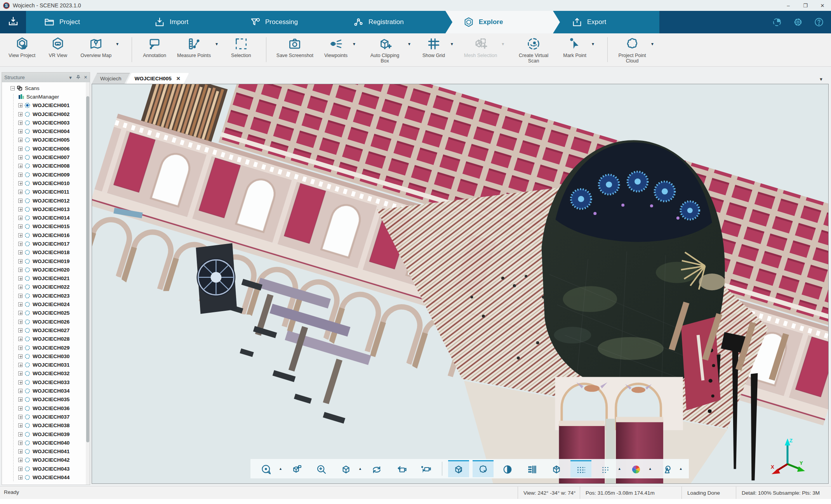 The width and height of the screenshot is (831, 504). Describe the element at coordinates (607, 22) in the screenshot. I see `ribbon-tab-export: Export` at that location.